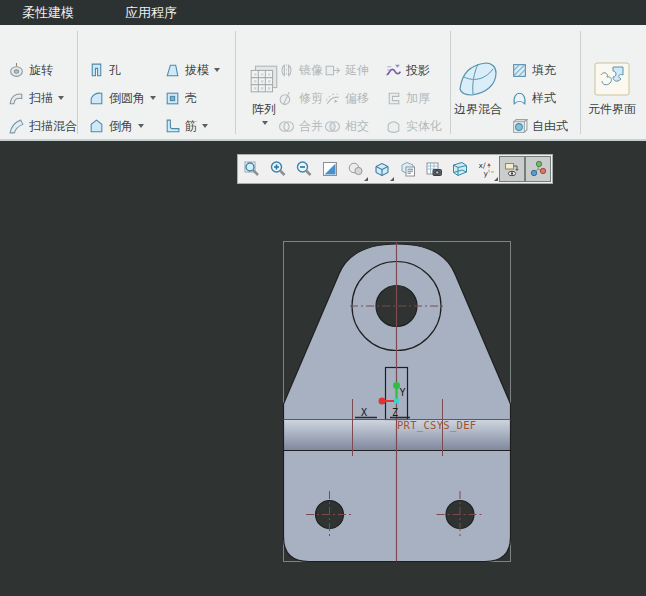 The height and width of the screenshot is (596, 646). What do you see at coordinates (534, 70) in the screenshot?
I see `fill-button: 填充` at bounding box center [534, 70].